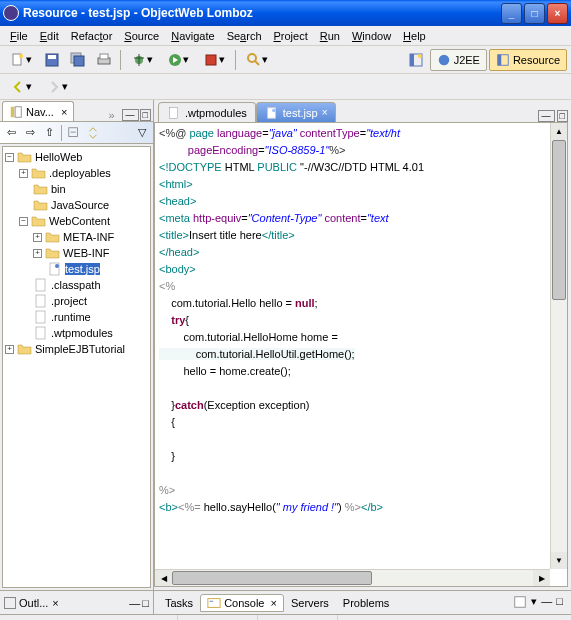  What do you see at coordinates (38, 111) in the screenshot?
I see `navigator-tab: Nav... ×` at bounding box center [38, 111].